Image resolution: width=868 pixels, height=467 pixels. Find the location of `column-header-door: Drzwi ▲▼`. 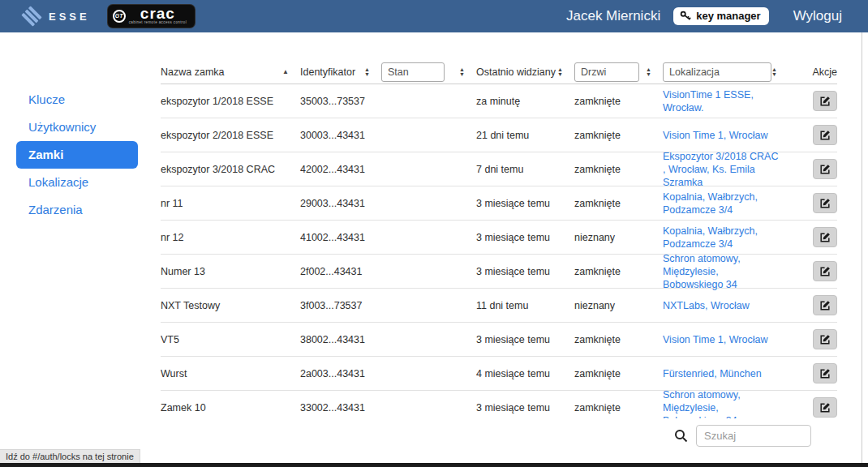

column-header-door: Drzwi ▲▼ is located at coordinates (618, 72).